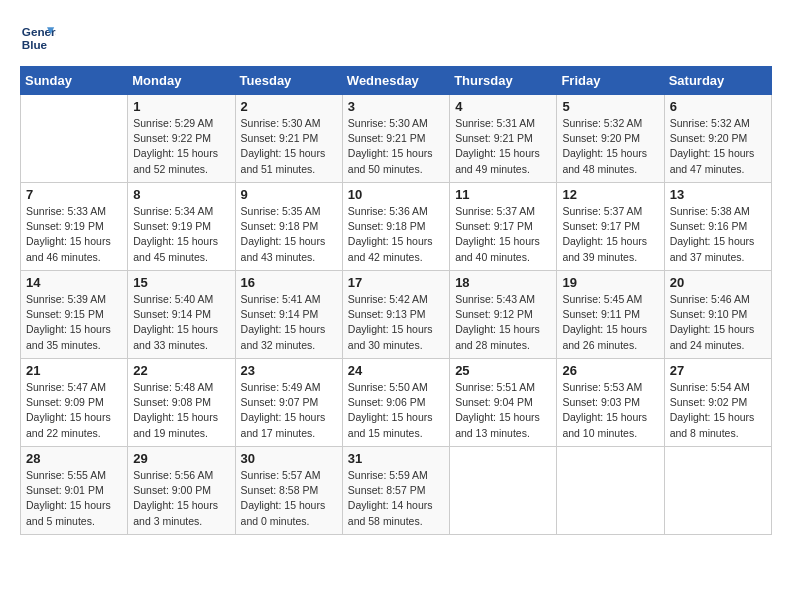 Image resolution: width=792 pixels, height=612 pixels. What do you see at coordinates (503, 106) in the screenshot?
I see `day-number: 4` at bounding box center [503, 106].